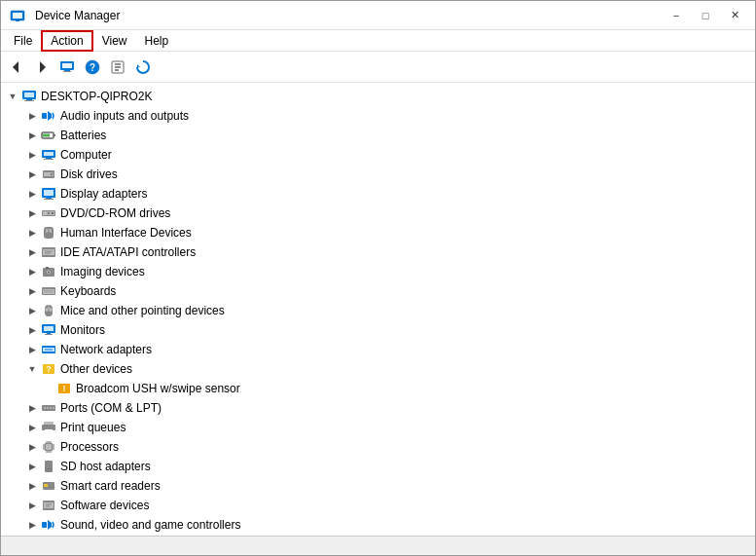  Describe the element at coordinates (49, 213) in the screenshot. I see `dvd-icon` at that location.